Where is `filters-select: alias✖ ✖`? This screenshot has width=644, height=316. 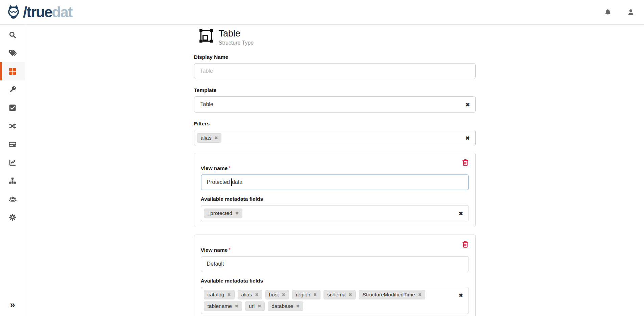
filters-select: alias✖ ✖ is located at coordinates (335, 138).